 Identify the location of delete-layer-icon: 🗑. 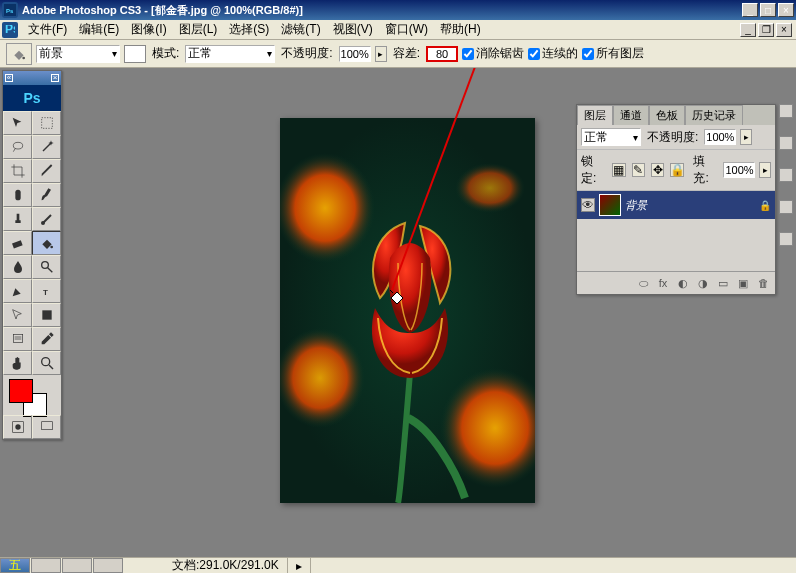
(763, 283).